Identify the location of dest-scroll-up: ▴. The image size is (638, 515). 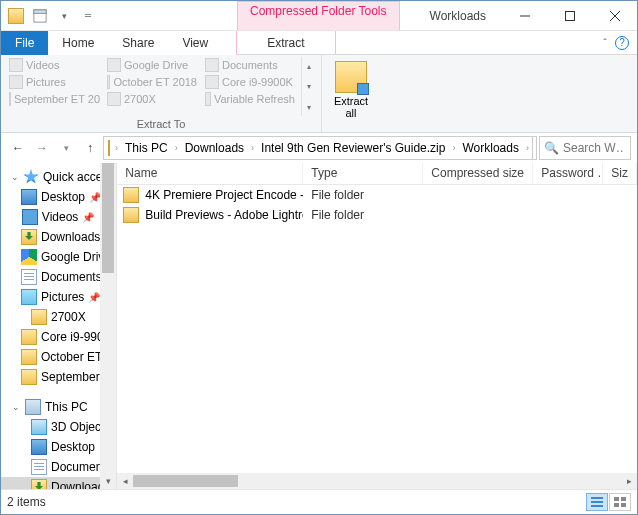
(308, 66).